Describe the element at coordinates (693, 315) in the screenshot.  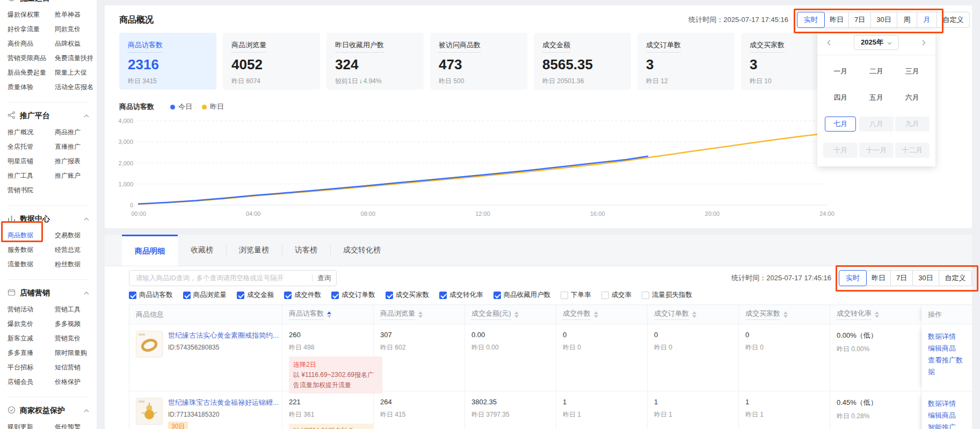
I see `col-orders: 成交订单数` at that location.